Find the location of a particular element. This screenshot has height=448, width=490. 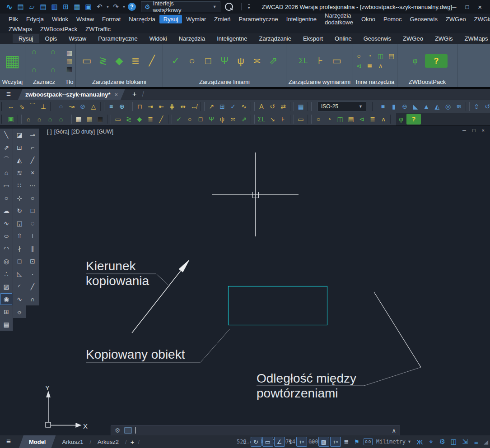

workspace-selector: ⚙ Interfejs wstążkowy ▼ is located at coordinates (181, 7).